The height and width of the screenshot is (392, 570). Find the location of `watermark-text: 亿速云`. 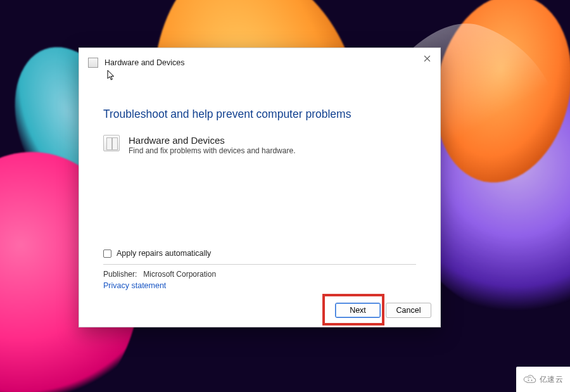

watermark-text: 亿速云 is located at coordinates (552, 380).